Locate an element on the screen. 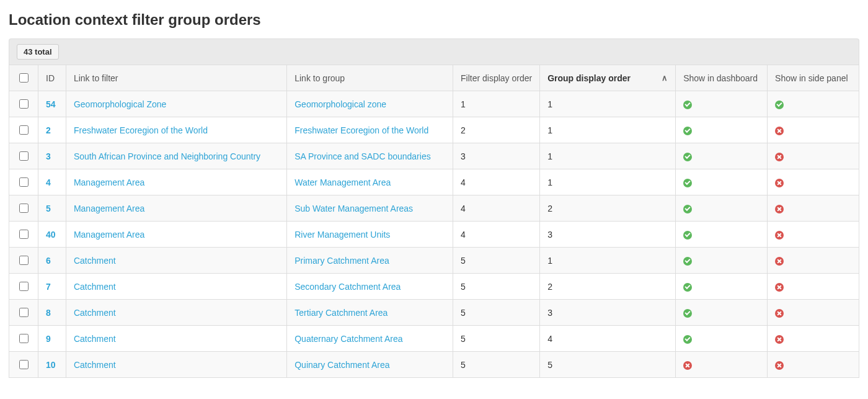 This screenshot has height=399, width=868. row-group-cell: Secondary Catchment Area is located at coordinates (370, 287).